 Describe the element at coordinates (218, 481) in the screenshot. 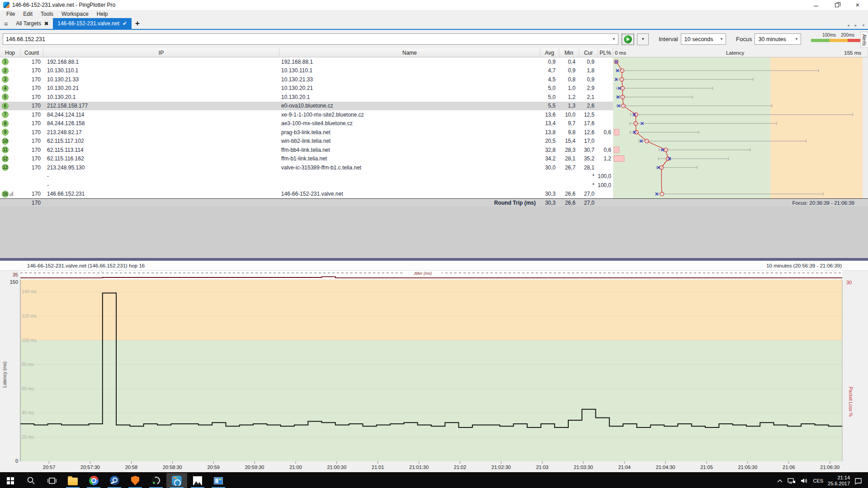

I see `mail-app-button` at that location.